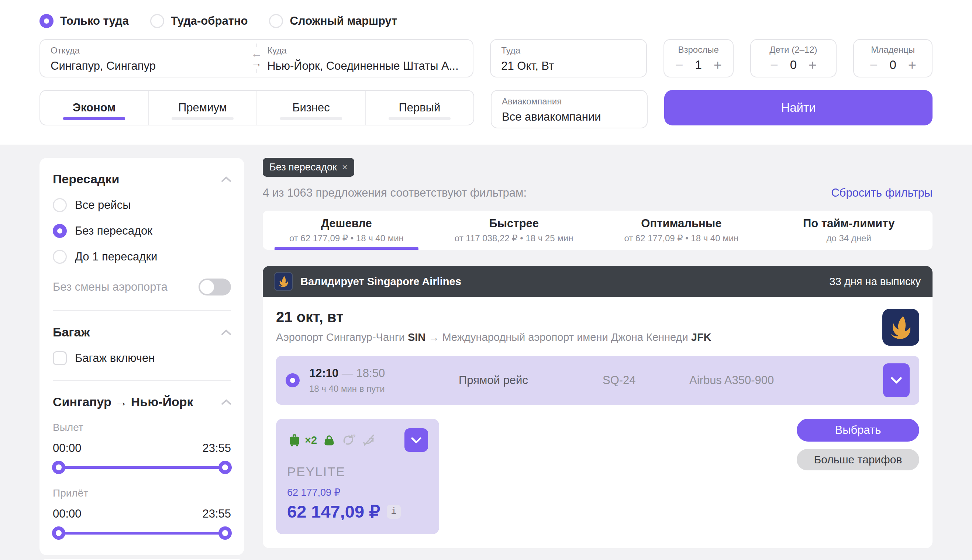  I want to click on departure-time-slider, so click(142, 467).